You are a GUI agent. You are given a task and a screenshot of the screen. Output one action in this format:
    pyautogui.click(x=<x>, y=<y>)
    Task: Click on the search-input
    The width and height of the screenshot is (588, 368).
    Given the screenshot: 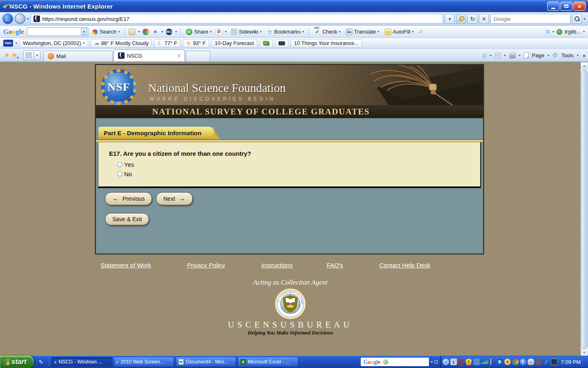 What is the action you would take?
    pyautogui.click(x=530, y=19)
    